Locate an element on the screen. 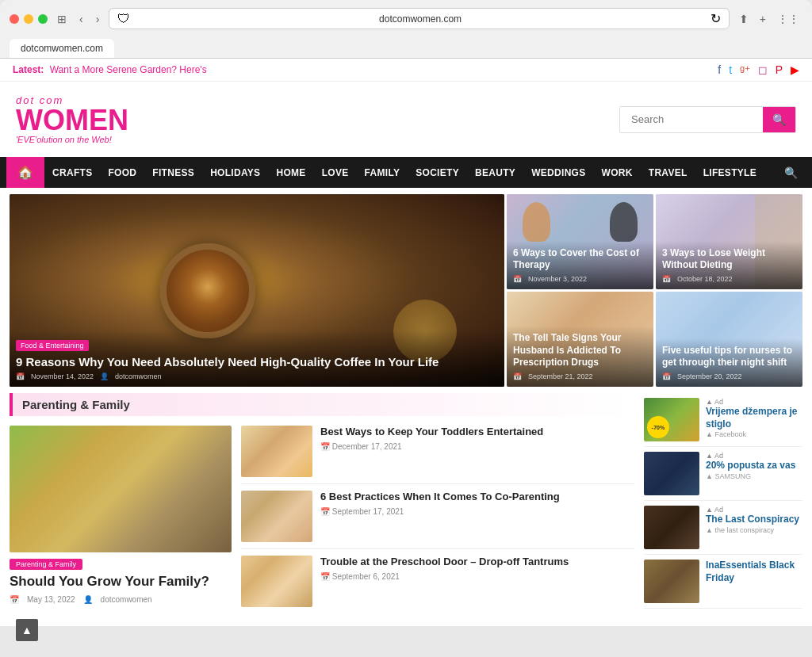  ad-title-2: The Last Conspiracy is located at coordinates (753, 520).